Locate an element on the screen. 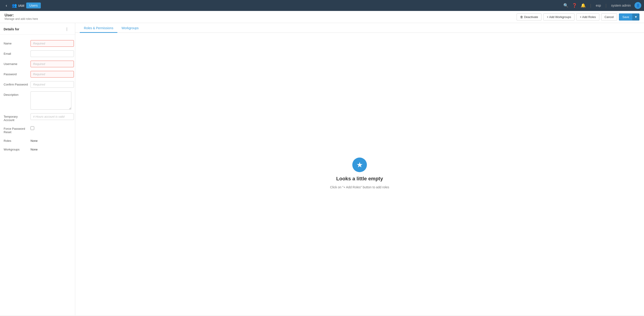 The width and height of the screenshot is (644, 316). deactivate-button: 🗑 Deactivate is located at coordinates (529, 17).